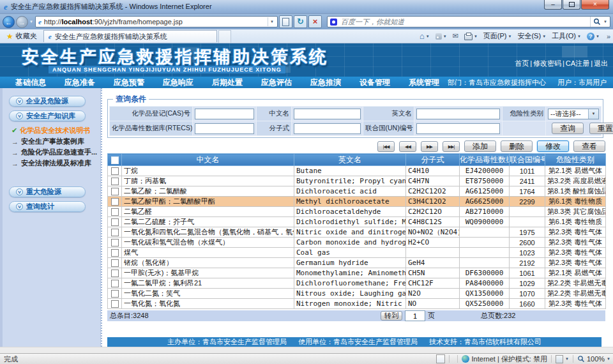 Image resolution: width=613 pixels, height=364 pixels. What do you see at coordinates (80, 83) in the screenshot?
I see `nav-menu-item: 应急准备` at bounding box center [80, 83].